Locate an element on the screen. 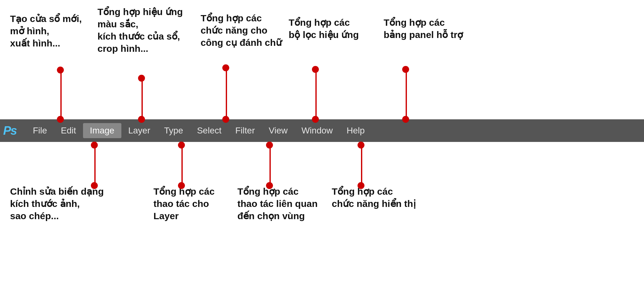 The width and height of the screenshot is (644, 287). type-annotation-text: Tổng hợp cácchức năng chocông cụ đánh ch… is located at coordinates (241, 30).